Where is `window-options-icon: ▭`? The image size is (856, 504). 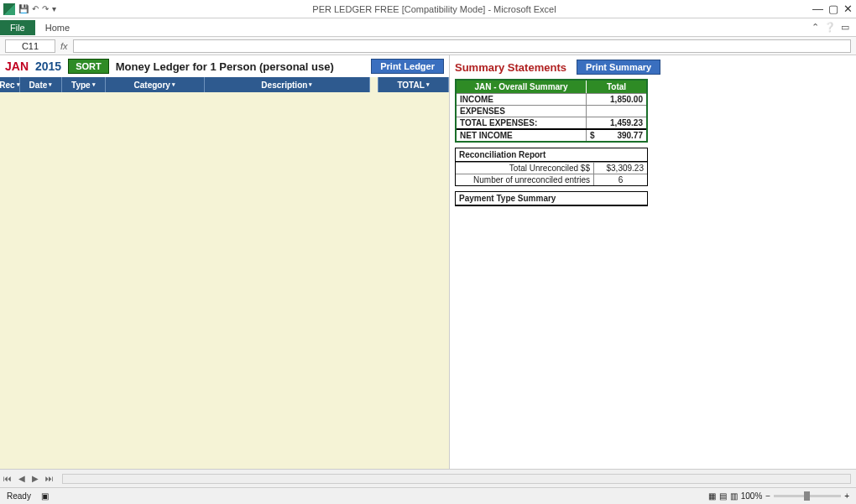 window-options-icon: ▭ is located at coordinates (845, 27).